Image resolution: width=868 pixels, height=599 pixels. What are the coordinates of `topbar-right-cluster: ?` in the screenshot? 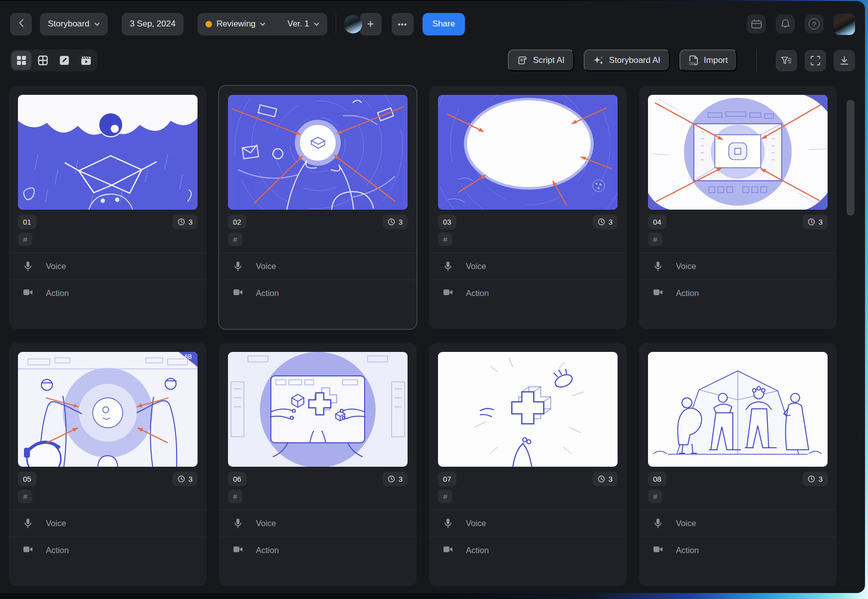 It's located at (801, 24).